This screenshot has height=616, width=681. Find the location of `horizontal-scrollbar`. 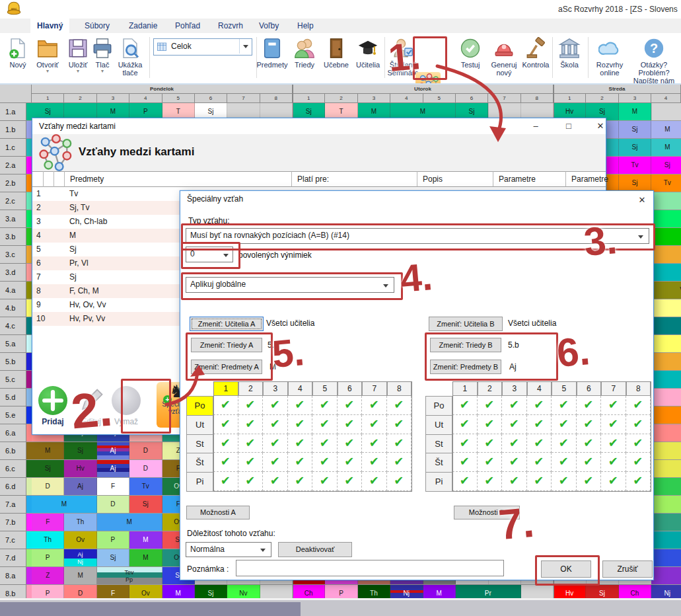

horizontal-scrollbar is located at coordinates (341, 607).